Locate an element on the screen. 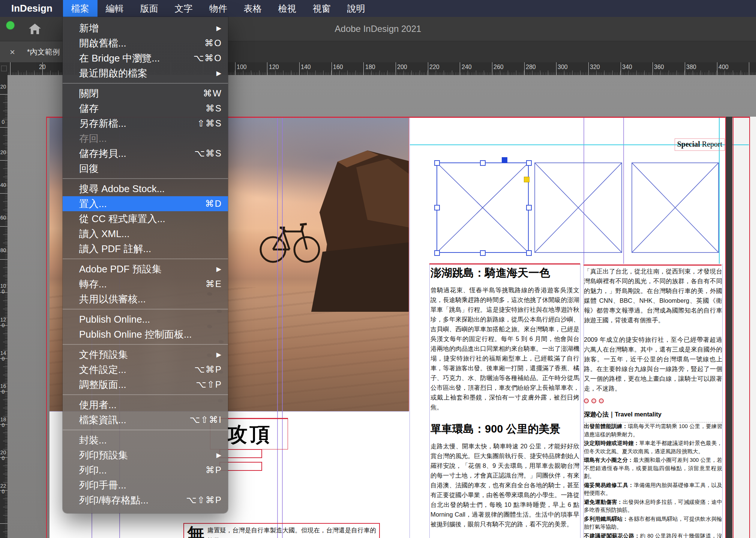 The width and height of the screenshot is (756, 538). file-menu-item: Adobe PDF 預設集▶ is located at coordinates (146, 269).